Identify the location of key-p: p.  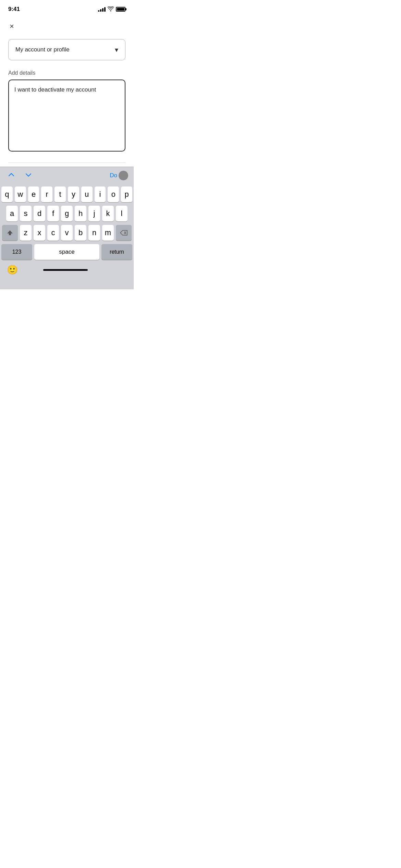
(127, 194).